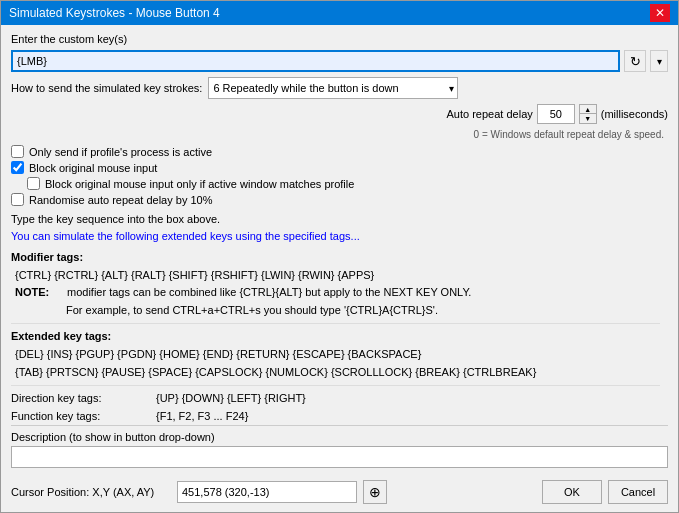 This screenshot has height=513, width=679. What do you see at coordinates (336, 337) in the screenshot?
I see `extended-title: Extended key tags:` at bounding box center [336, 337].